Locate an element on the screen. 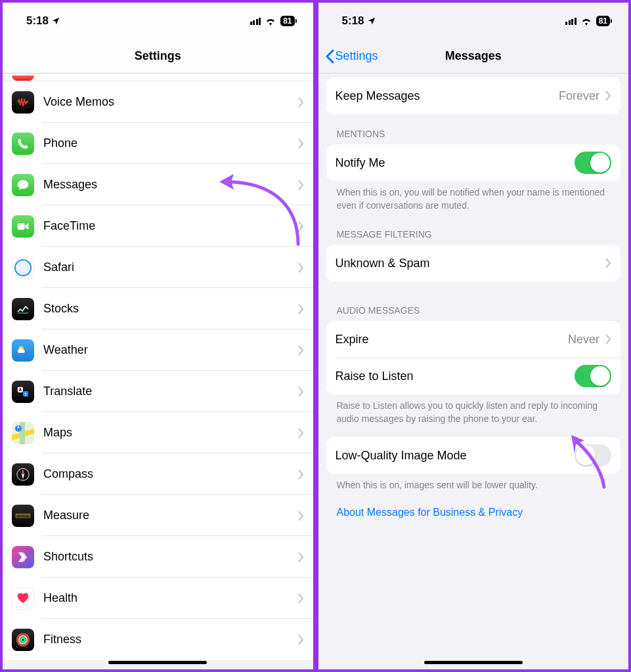 The height and width of the screenshot is (672, 631). maps-icon is located at coordinates (23, 433).